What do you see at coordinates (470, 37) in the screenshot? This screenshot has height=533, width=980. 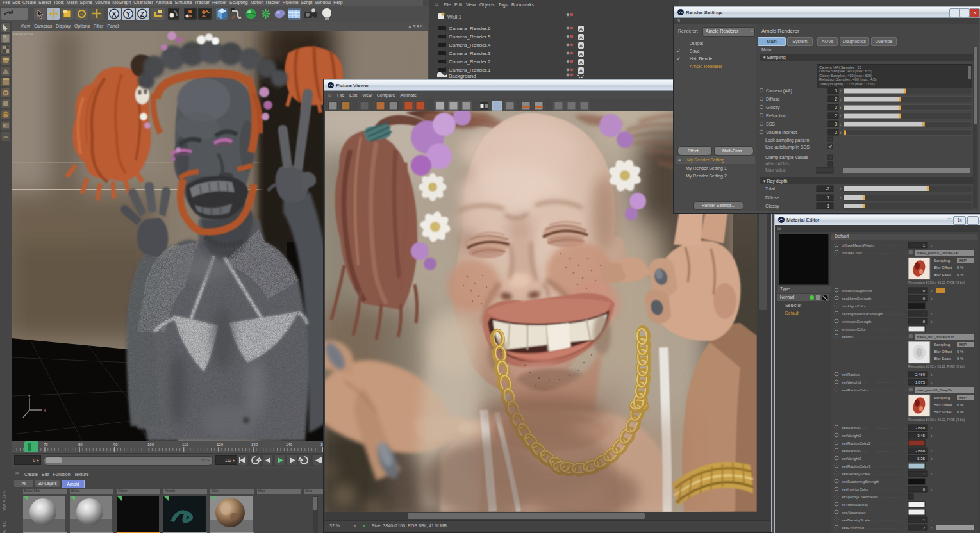 I see `svg-text: Camera_Render.5` at bounding box center [470, 37].